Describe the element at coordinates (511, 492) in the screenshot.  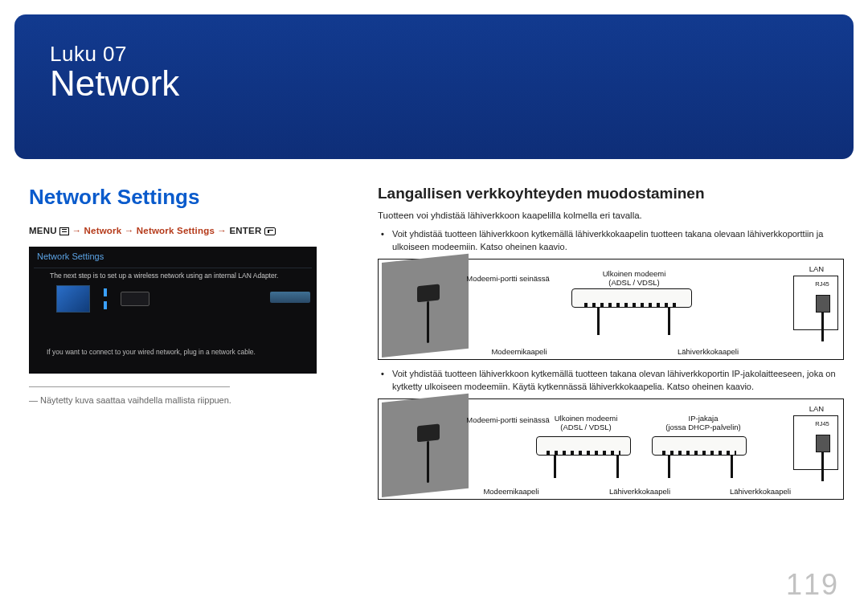
I see `label-modem-cable-2: Modeemikaapeli` at that location.